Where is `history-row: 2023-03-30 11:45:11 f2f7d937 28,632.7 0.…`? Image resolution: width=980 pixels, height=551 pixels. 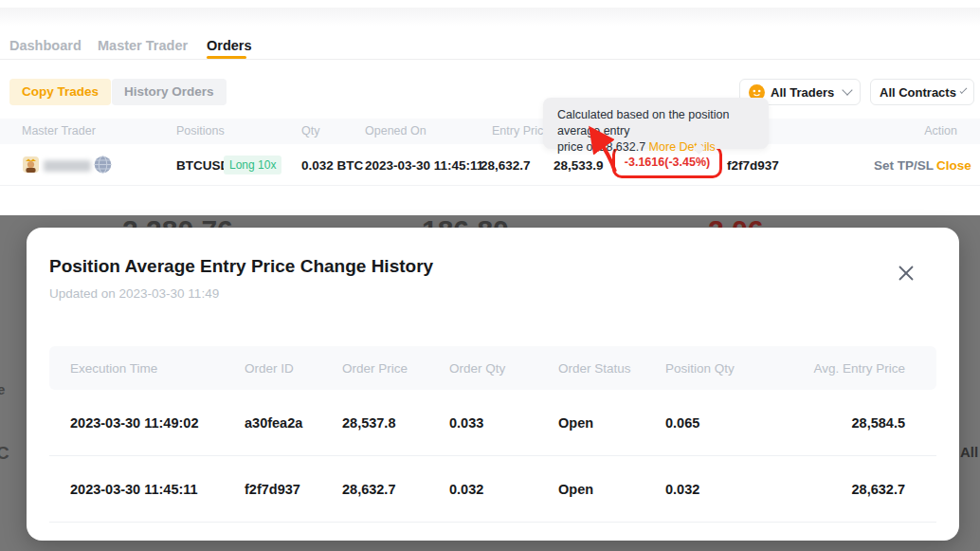
history-row: 2023-03-30 11:45:11 f2f7d937 28,632.7 0.… is located at coordinates (493, 489).